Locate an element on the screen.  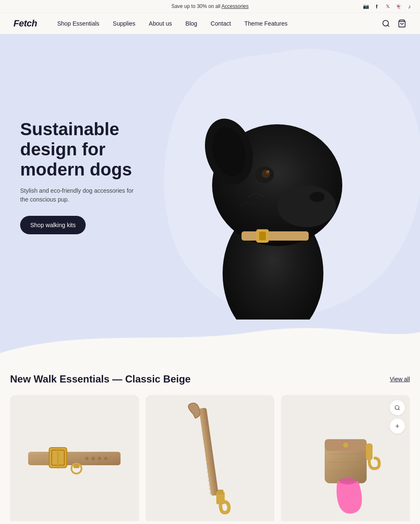
product-info-leash: Beige Dog Leash $4000 is located at coordinates (210, 522).